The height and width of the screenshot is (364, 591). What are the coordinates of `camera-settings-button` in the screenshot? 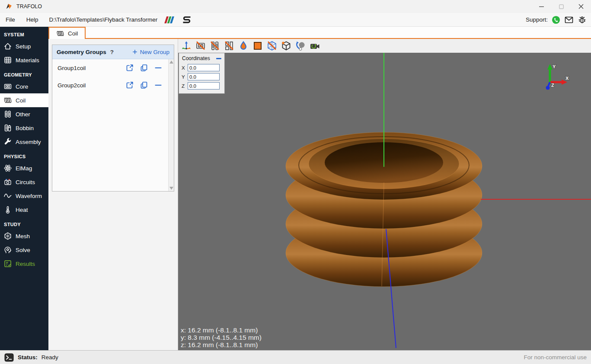 It's located at (315, 46).